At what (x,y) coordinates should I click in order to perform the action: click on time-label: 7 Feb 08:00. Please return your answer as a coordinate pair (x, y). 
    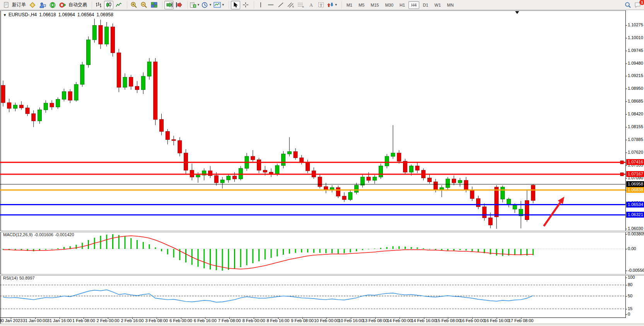
    Looking at the image, I should click on (230, 321).